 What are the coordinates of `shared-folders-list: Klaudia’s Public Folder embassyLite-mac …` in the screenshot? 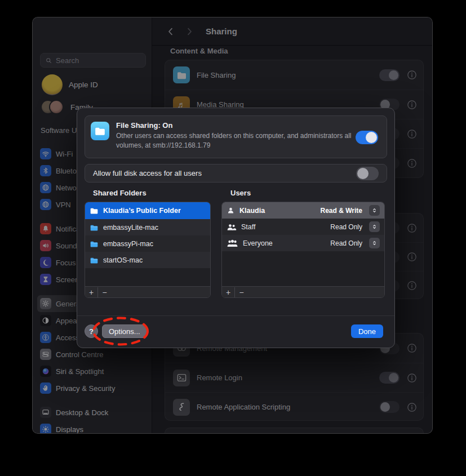 It's located at (148, 250).